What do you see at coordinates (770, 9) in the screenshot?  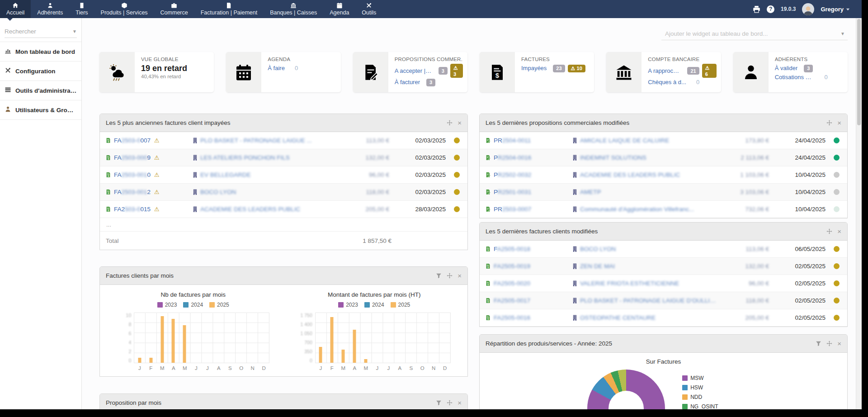 I see `help-icon: ?` at bounding box center [770, 9].